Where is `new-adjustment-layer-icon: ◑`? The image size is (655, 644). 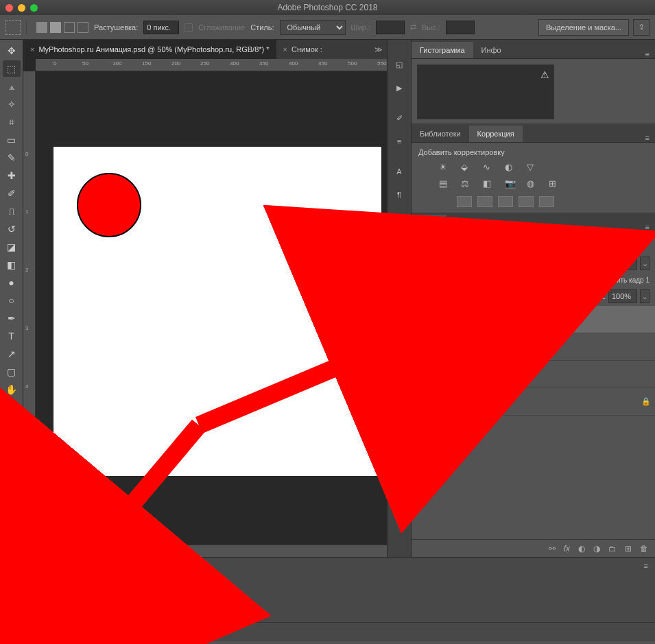 new-adjustment-layer-icon: ◑ is located at coordinates (597, 549).